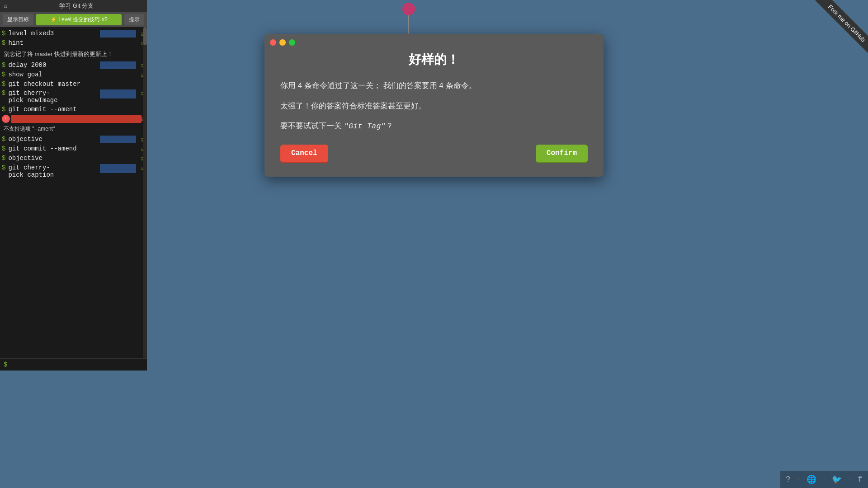 The height and width of the screenshot is (488, 868). Describe the element at coordinates (434, 60) in the screenshot. I see `modal-title: 好样的！` at that location.